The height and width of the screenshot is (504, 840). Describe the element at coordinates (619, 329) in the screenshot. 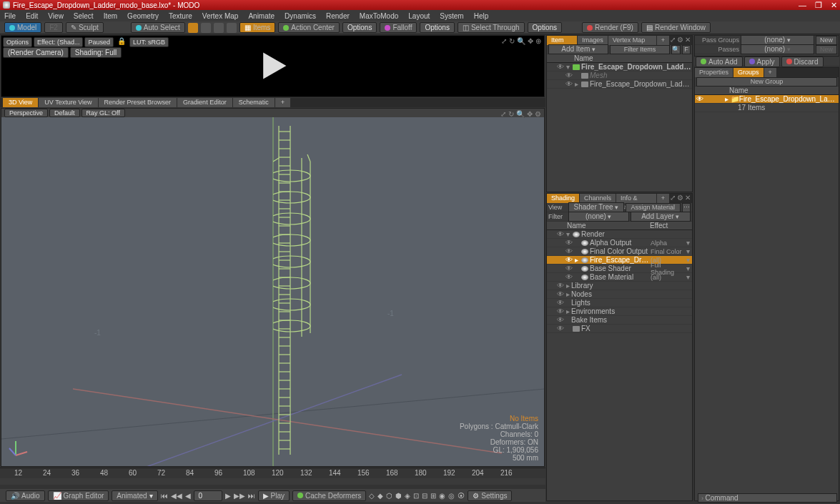

I see `tree-row: 👁FX` at that location.